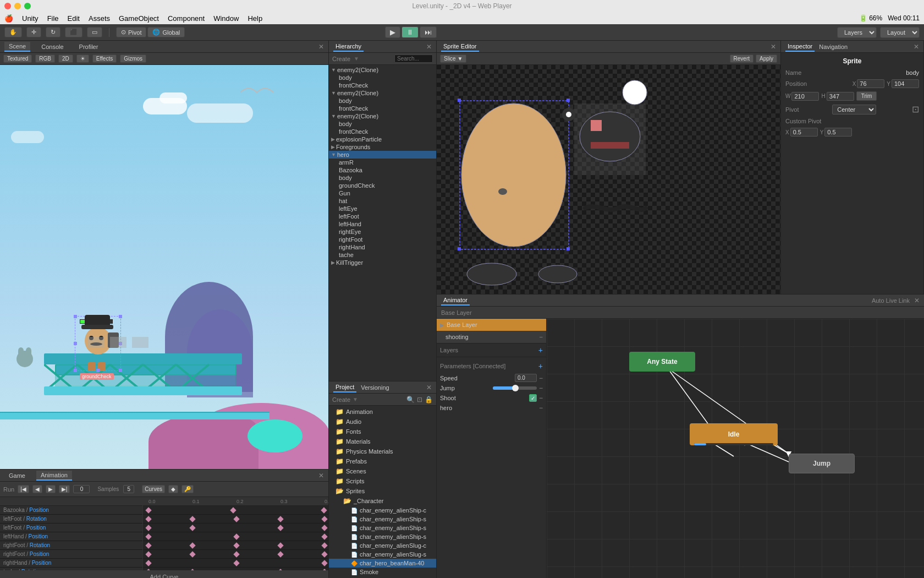 This screenshot has width=924, height=578. What do you see at coordinates (235, 534) in the screenshot?
I see `animation-keyframe-area: 0.0 0.1 0.2 0.3 0.4` at bounding box center [235, 534].